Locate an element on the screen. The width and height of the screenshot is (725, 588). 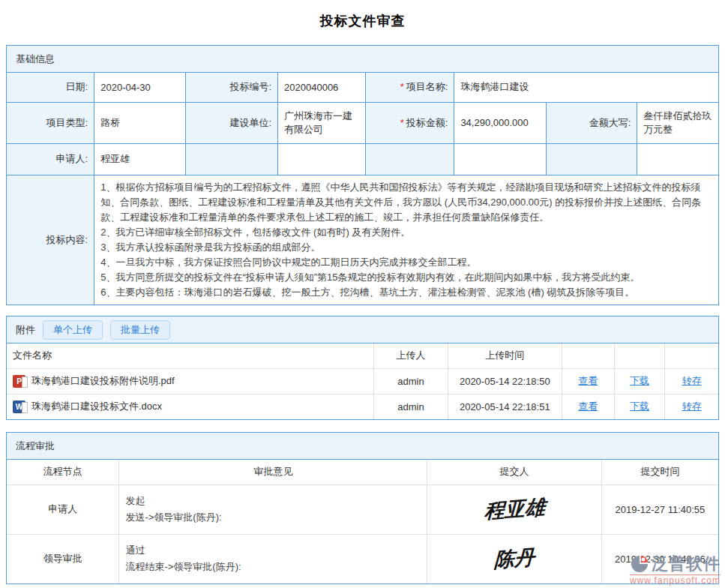
bid-no-label: 投标编号: is located at coordinates (231, 87).